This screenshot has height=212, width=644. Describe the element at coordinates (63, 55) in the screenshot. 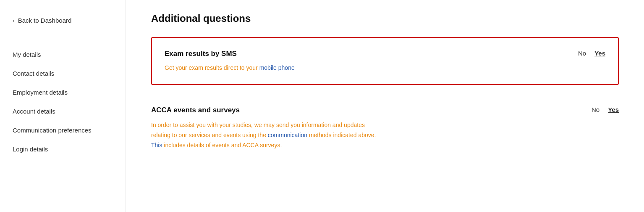

I see `sidebar-item-my-details: My details` at that location.